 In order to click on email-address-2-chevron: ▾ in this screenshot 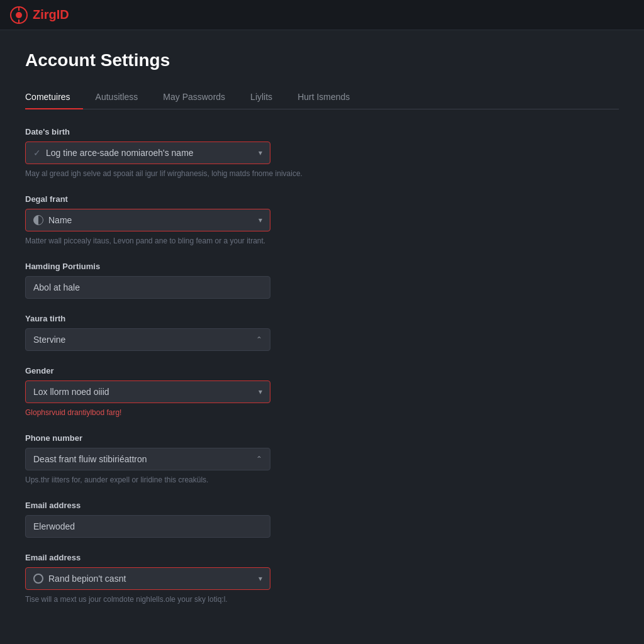, I will do `click(260, 579)`.